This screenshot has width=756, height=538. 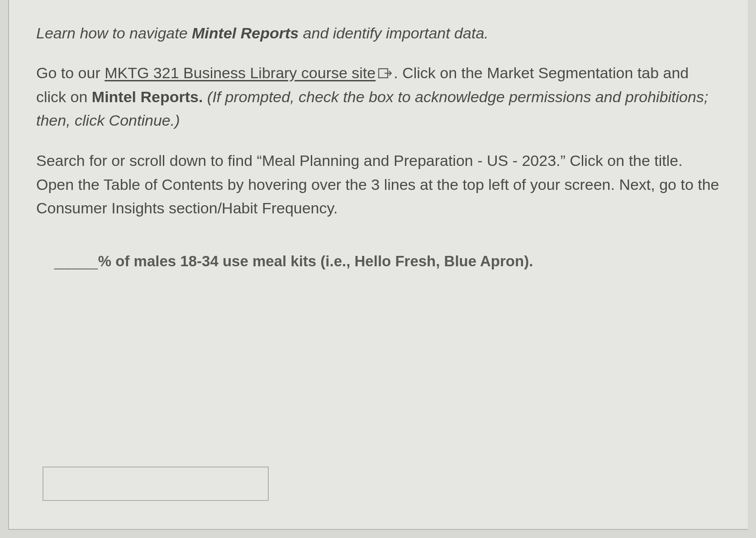 I want to click on instructions-para-2: Search for or scroll down to find “Meal …, so click(x=378, y=184).